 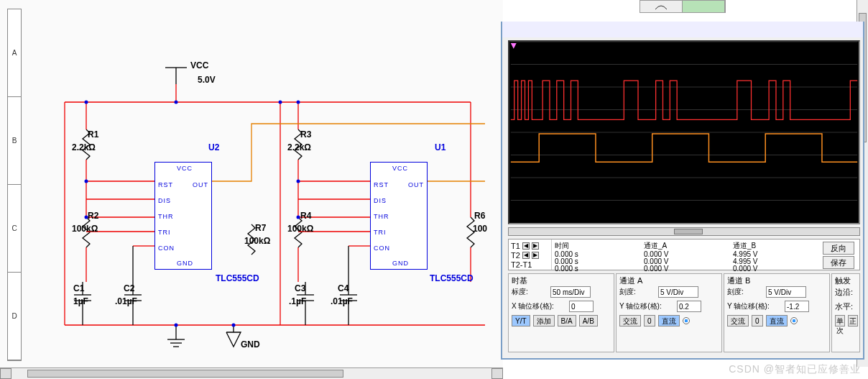 I want to click on col-time: 时间, so click(x=596, y=246).